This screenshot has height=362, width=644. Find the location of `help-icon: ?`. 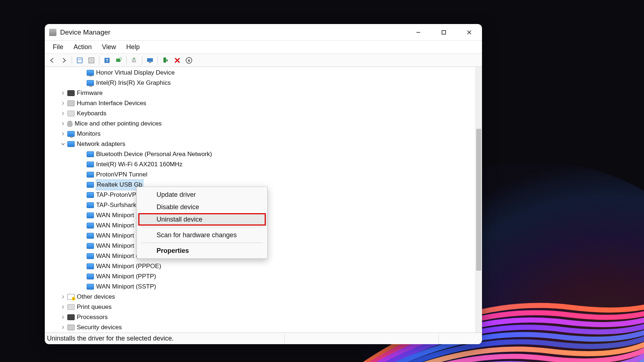

help-icon: ? is located at coordinates (107, 60).